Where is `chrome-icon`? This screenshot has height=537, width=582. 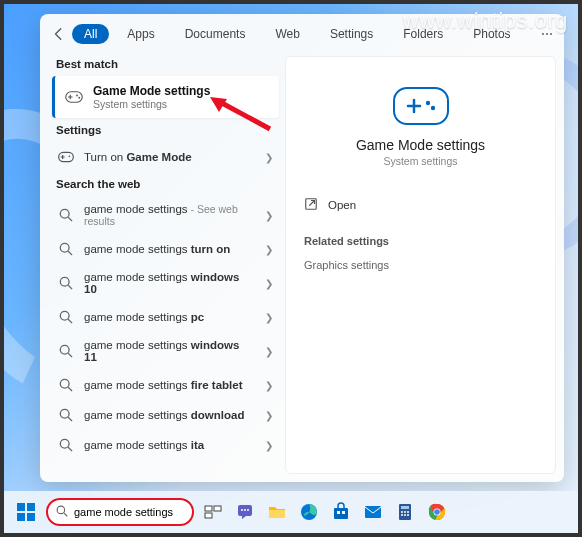 chrome-icon is located at coordinates (437, 512).